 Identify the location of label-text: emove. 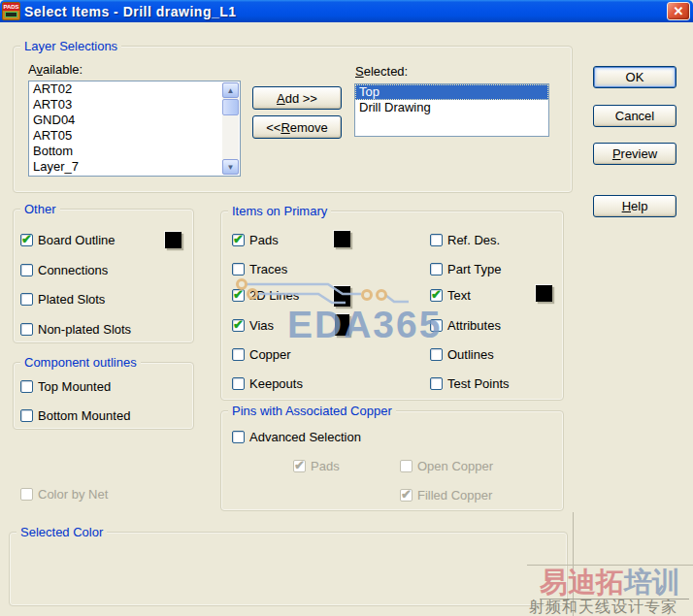
(309, 128).